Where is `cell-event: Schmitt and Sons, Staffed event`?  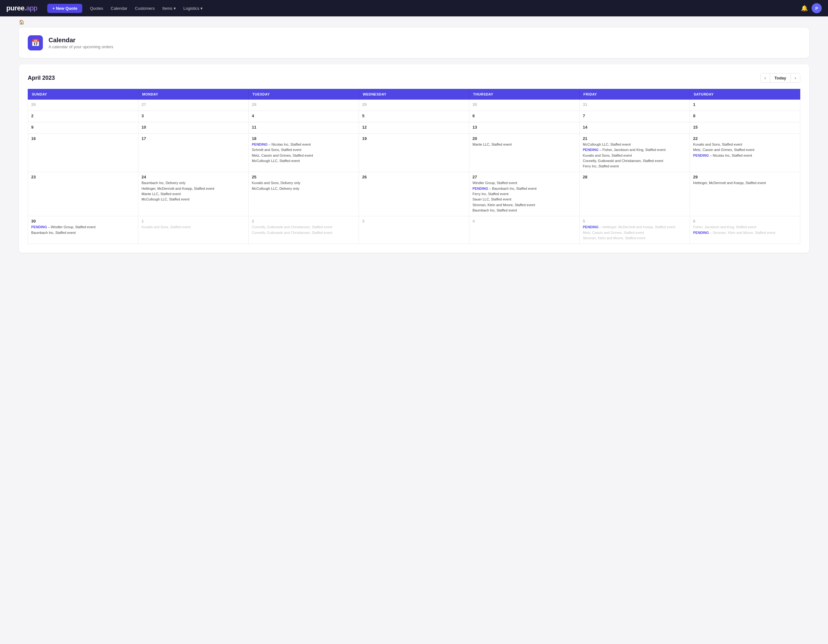
cell-event: Schmitt and Sons, Staffed event is located at coordinates (304, 150).